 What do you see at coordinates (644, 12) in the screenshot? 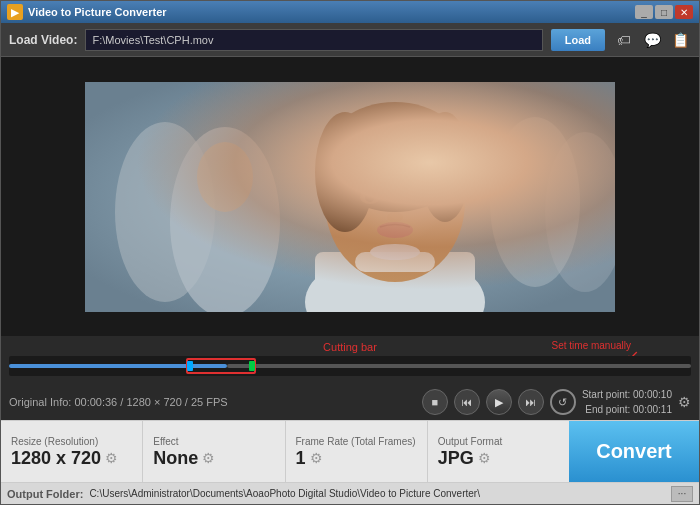
I see `minimize-button: _` at bounding box center [644, 12].